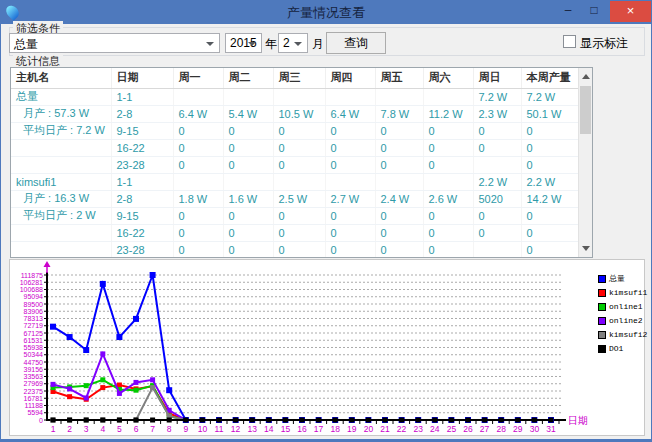  Describe the element at coordinates (244, 43) in the screenshot. I see `year-select: 2015` at that location.